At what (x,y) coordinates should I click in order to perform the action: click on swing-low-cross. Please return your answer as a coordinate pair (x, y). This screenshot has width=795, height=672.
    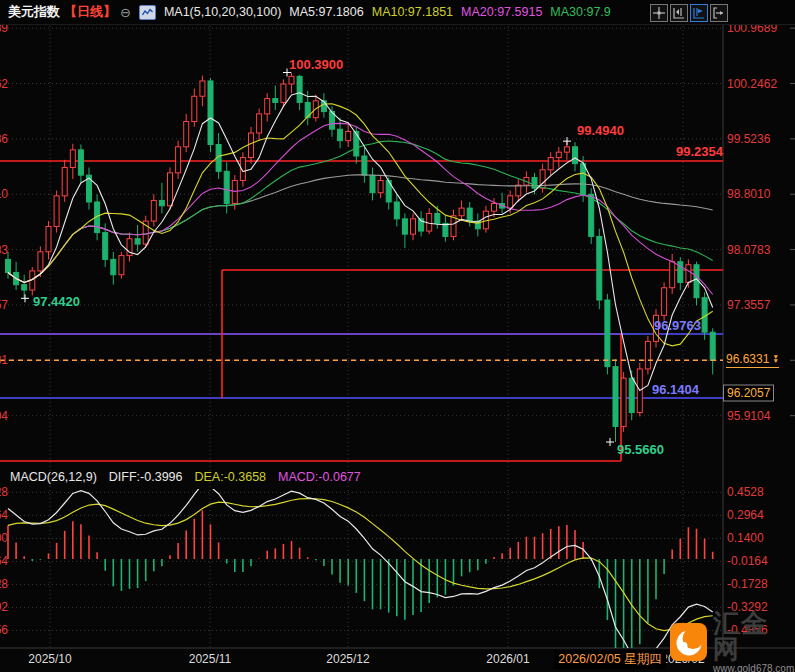
    Looking at the image, I should click on (610, 442).